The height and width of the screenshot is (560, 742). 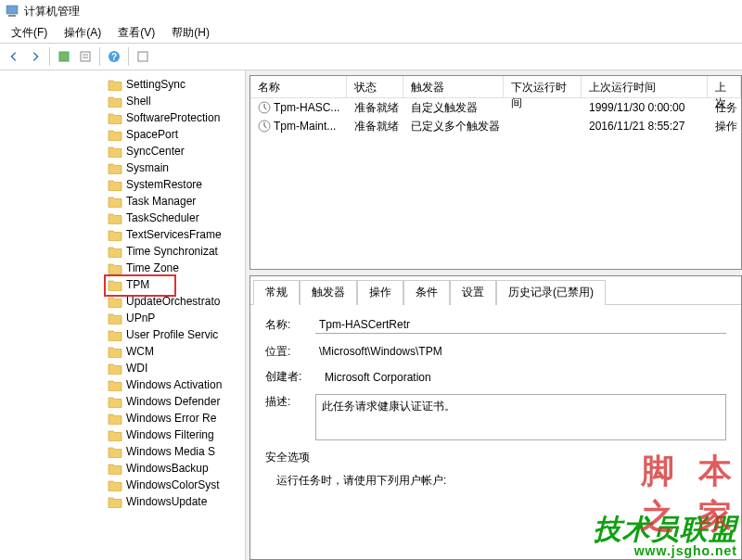 What do you see at coordinates (122, 268) in the screenshot?
I see `tree-item: Time Zone` at bounding box center [122, 268].